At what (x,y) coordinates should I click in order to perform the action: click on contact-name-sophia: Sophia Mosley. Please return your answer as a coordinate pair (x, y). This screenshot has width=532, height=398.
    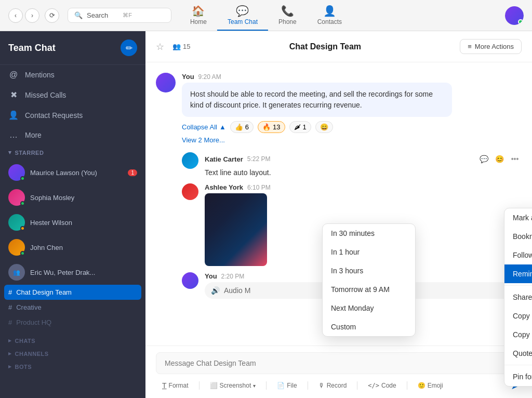
    Looking at the image, I should click on (52, 197).